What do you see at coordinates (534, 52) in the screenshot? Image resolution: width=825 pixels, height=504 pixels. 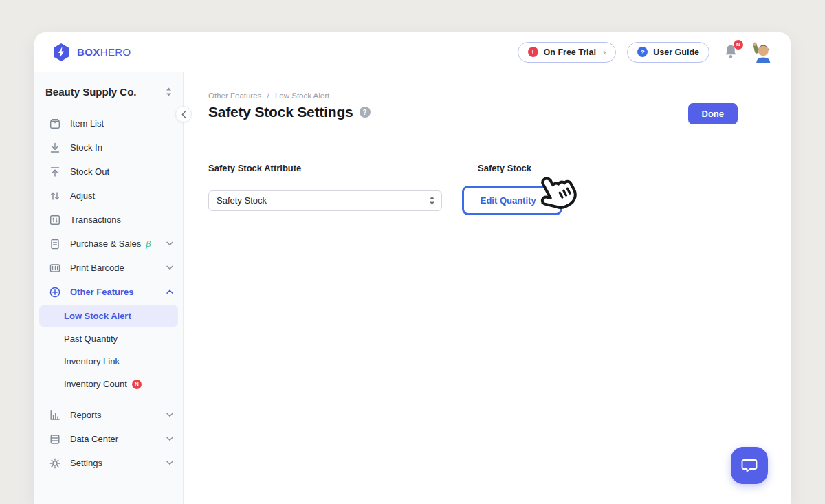 I see `trial-alert-icon: !` at bounding box center [534, 52].